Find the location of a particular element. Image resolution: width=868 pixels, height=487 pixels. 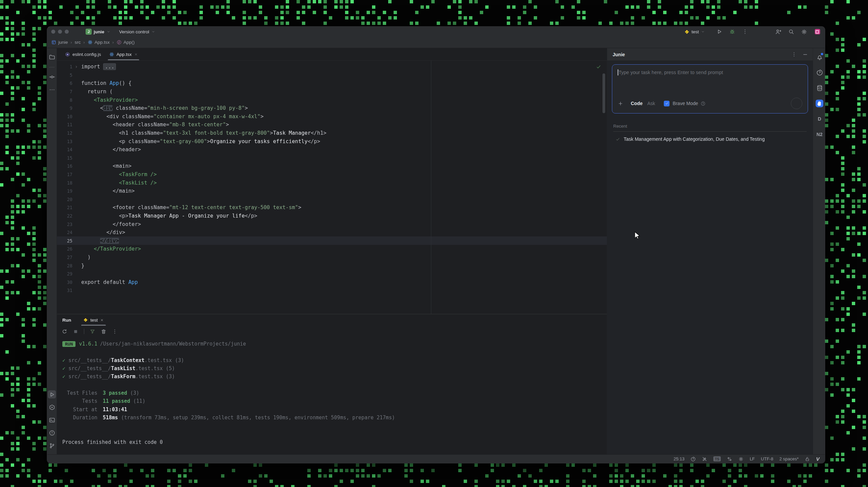

settings-button is located at coordinates (804, 32).